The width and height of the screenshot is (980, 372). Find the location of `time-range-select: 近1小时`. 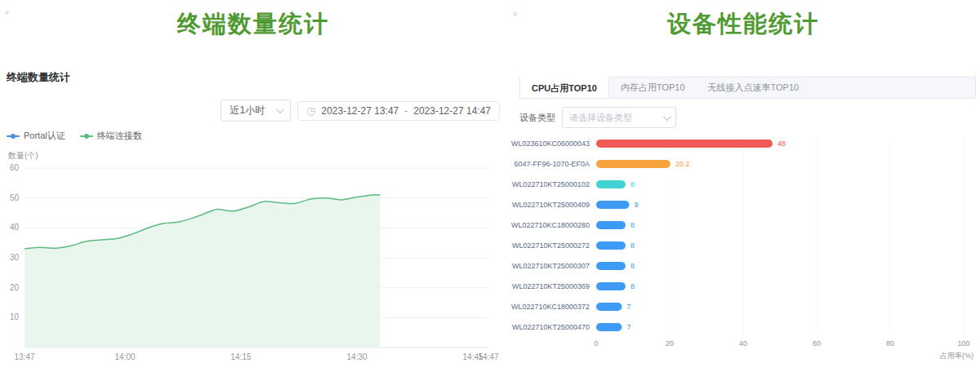

time-range-select: 近1小时 is located at coordinates (256, 111).